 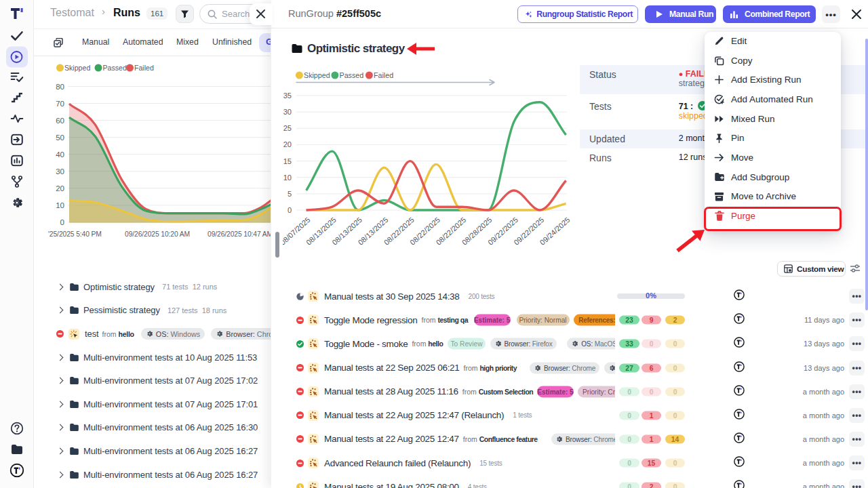 What do you see at coordinates (290, 194) in the screenshot?
I see `svg-text: 5` at bounding box center [290, 194].